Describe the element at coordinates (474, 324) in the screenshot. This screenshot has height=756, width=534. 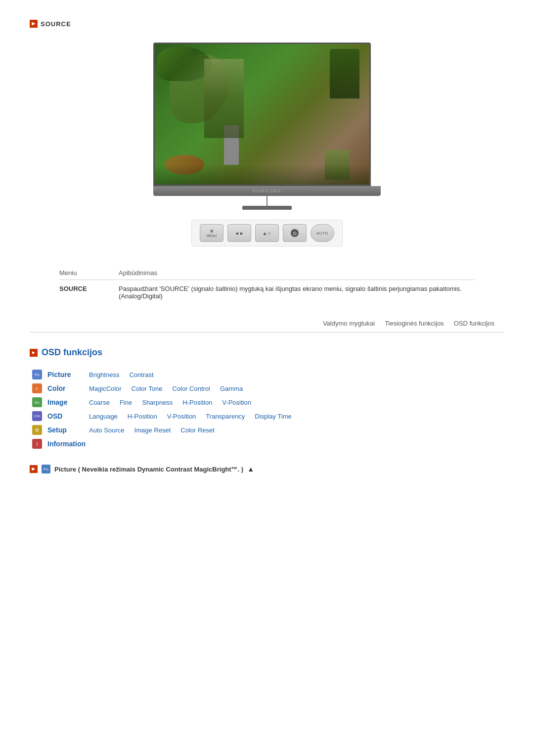
I see `nav-osd: OSD funkcijos` at that location.